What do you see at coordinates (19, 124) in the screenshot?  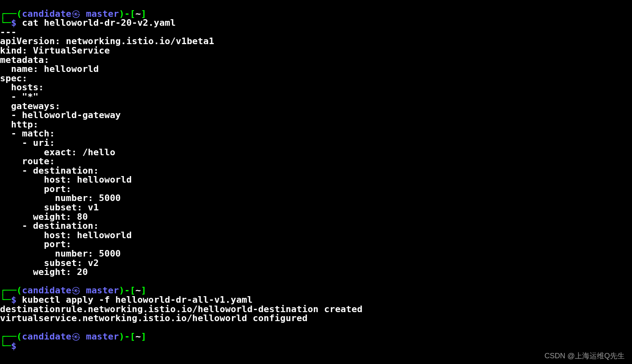 I see `yaml-line: http:` at bounding box center [19, 124].